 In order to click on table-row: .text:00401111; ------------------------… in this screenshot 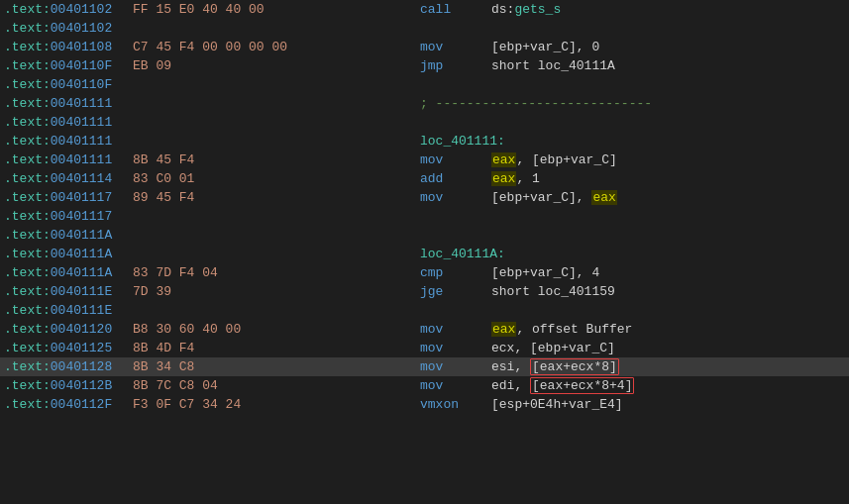, I will do `click(424, 103)`.